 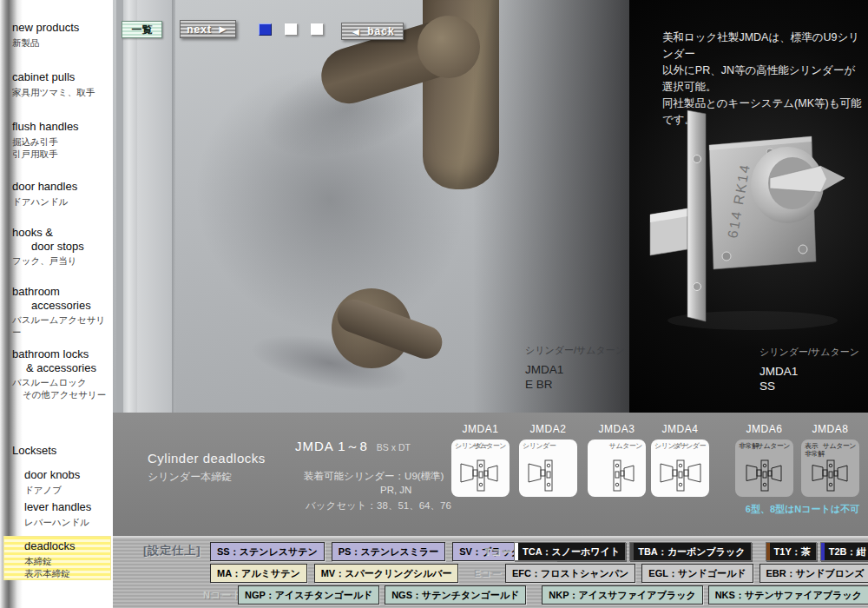 I want to click on card-label-jmda2: JMDA2, so click(x=549, y=429).